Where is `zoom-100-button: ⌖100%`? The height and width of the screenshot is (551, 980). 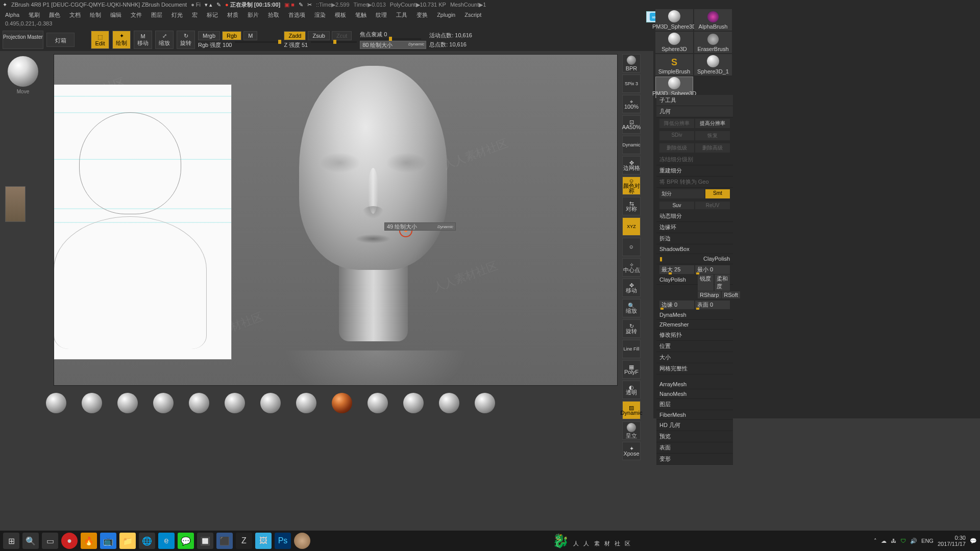 zoom-100-button: ⌖100% is located at coordinates (631, 104).